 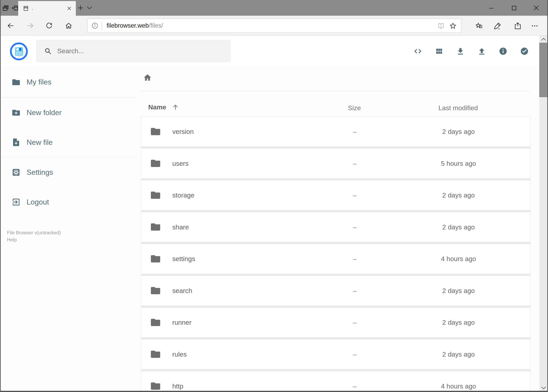 What do you see at coordinates (336, 259) in the screenshot?
I see `file-row: settings – 4 hours ago` at bounding box center [336, 259].